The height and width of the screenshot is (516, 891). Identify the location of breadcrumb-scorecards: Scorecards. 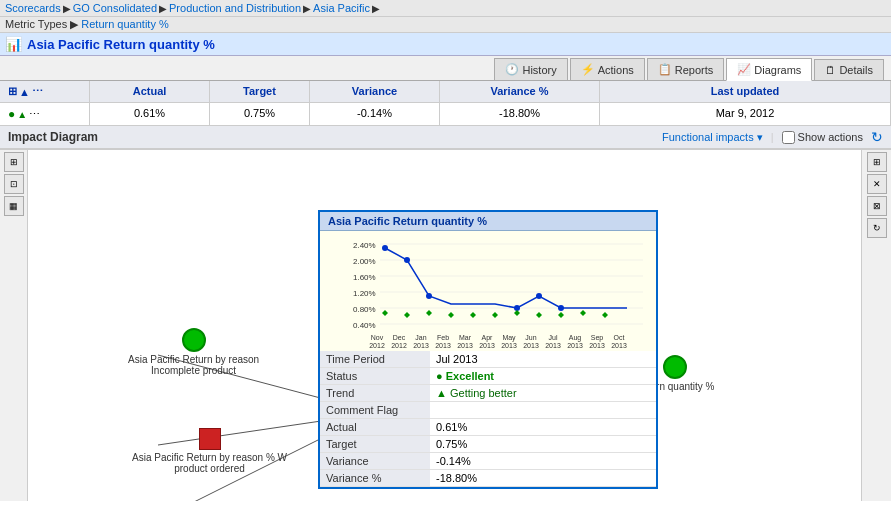
(33, 8).